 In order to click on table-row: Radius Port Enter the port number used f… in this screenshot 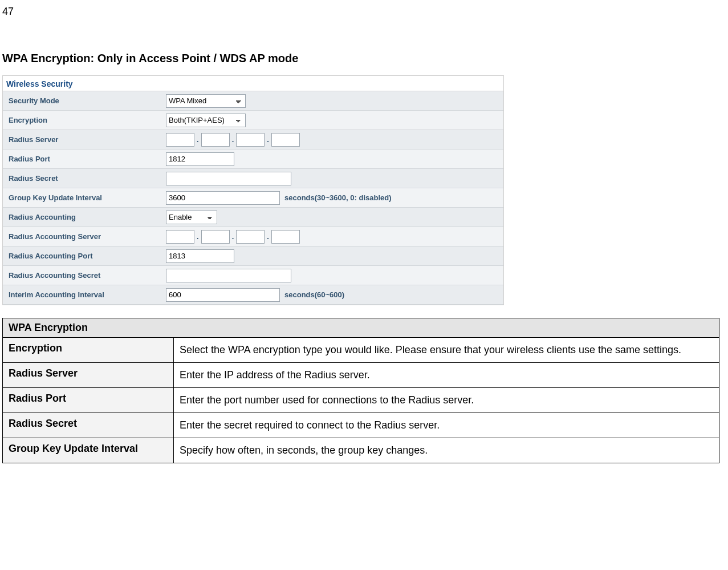, I will do `click(361, 401)`.